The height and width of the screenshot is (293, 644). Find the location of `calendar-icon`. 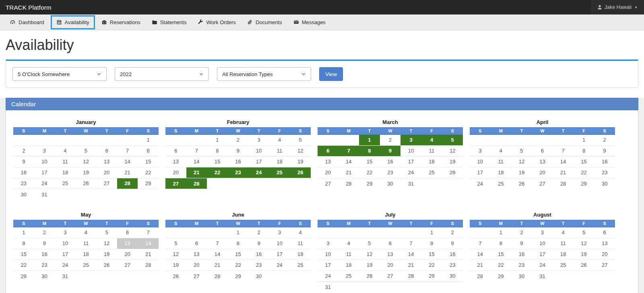

calendar-icon is located at coordinates (59, 22).